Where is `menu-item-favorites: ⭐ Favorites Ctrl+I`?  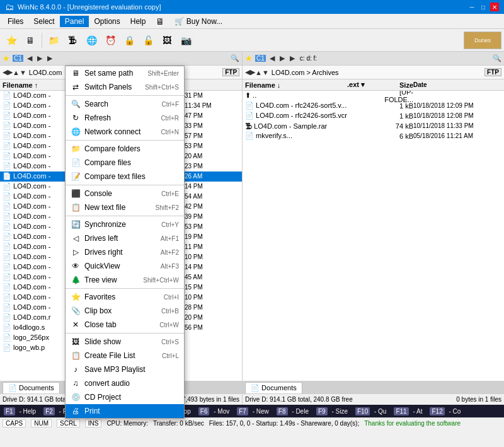
menu-item-favorites: ⭐ Favorites Ctrl+I is located at coordinates (125, 297).